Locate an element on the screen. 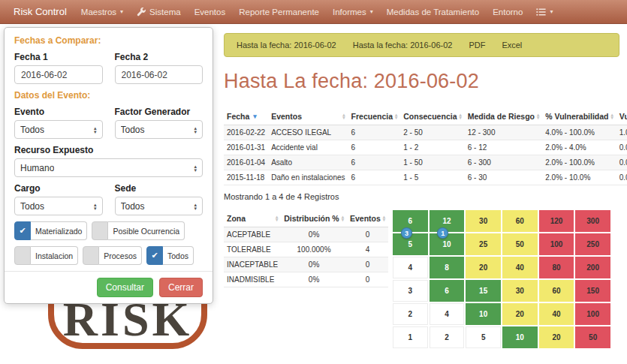  fecha1-input is located at coordinates (59, 75).